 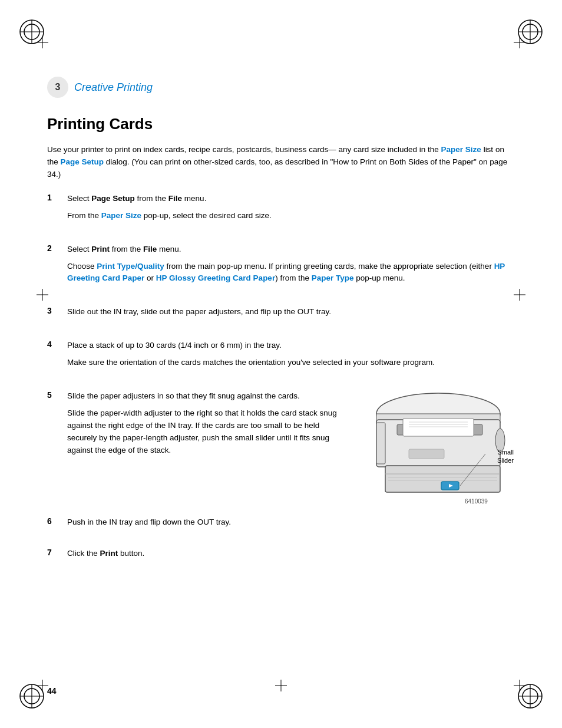 I want to click on step-7: 7 Click the Print button., so click(x=281, y=556).